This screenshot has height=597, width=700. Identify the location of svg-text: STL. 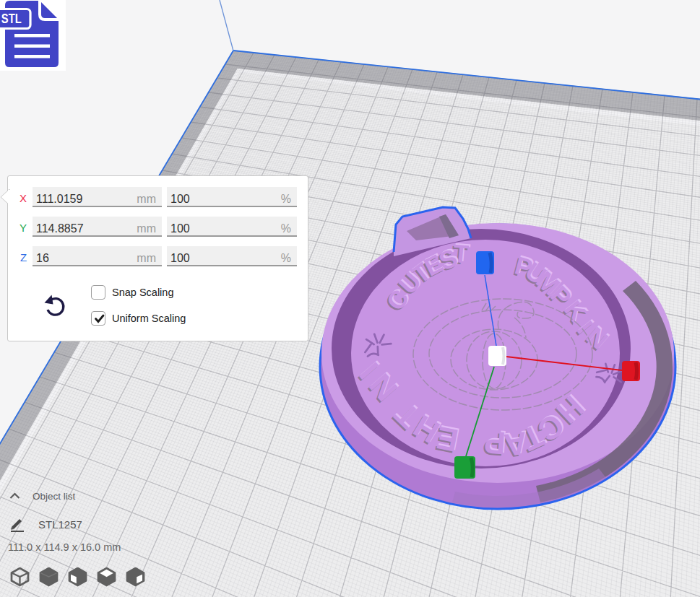
(12, 19).